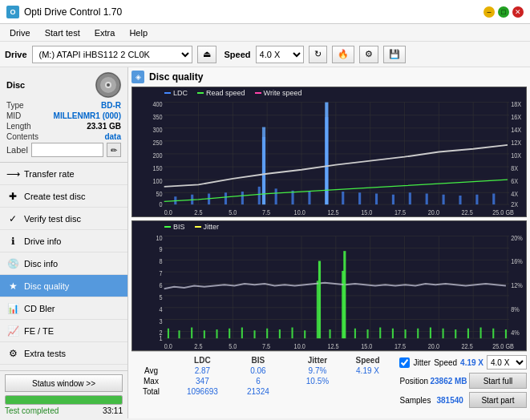 This screenshot has width=530, height=420. I want to click on minimize-button: –, so click(489, 12).